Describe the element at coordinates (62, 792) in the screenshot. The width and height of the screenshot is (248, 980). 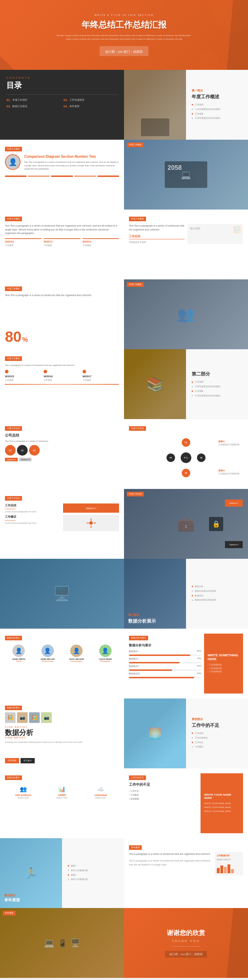
I see `stats-grid: 👥 100 millions 数据统计说明 📊 44560 数据统计说明 ☁️ …` at that location.